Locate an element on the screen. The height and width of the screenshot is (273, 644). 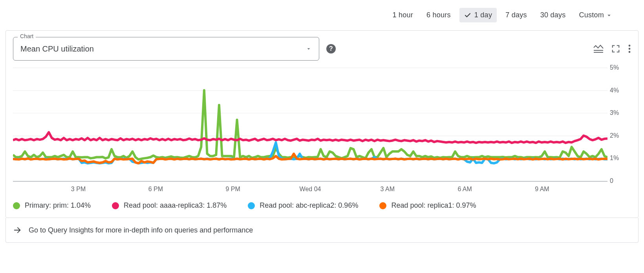
x-tick-label: 6 AM is located at coordinates (465, 189).